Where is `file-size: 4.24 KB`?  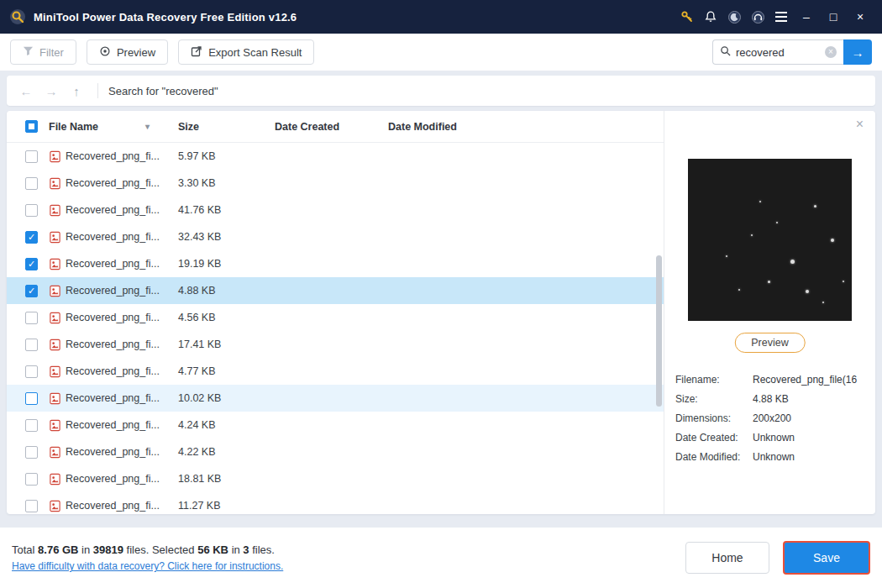
file-size: 4.24 KB is located at coordinates (227, 425).